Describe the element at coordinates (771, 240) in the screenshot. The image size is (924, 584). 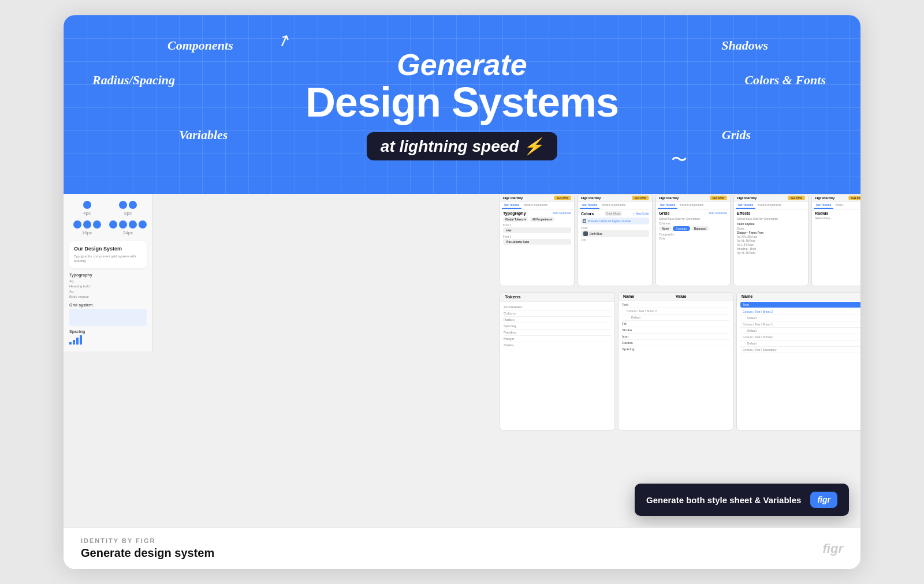
I see `effects-plugin: Figr Identity Go Pro Set Tokens Build Co…` at that location.